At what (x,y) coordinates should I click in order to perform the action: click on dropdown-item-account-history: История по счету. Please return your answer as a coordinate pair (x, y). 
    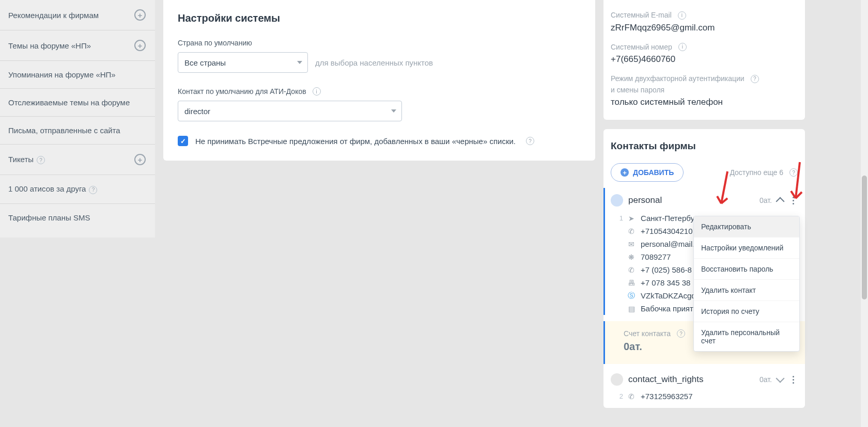
    Looking at the image, I should click on (747, 312).